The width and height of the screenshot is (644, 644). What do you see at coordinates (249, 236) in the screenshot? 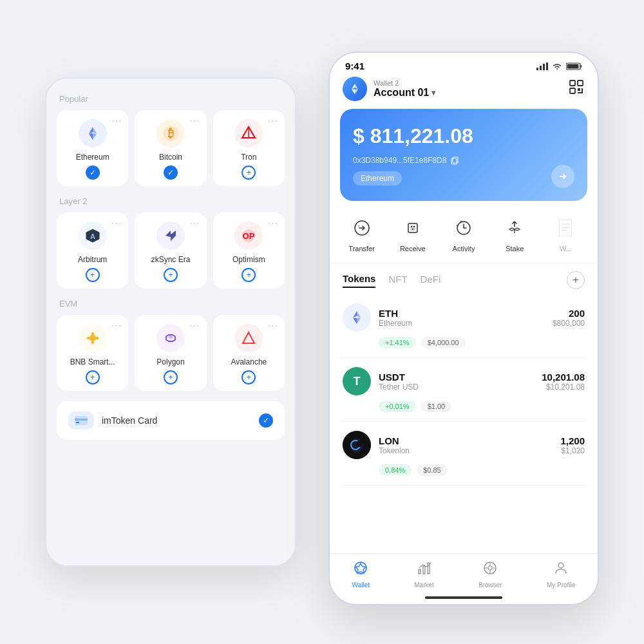
I see `opt-icon: OP` at bounding box center [249, 236].